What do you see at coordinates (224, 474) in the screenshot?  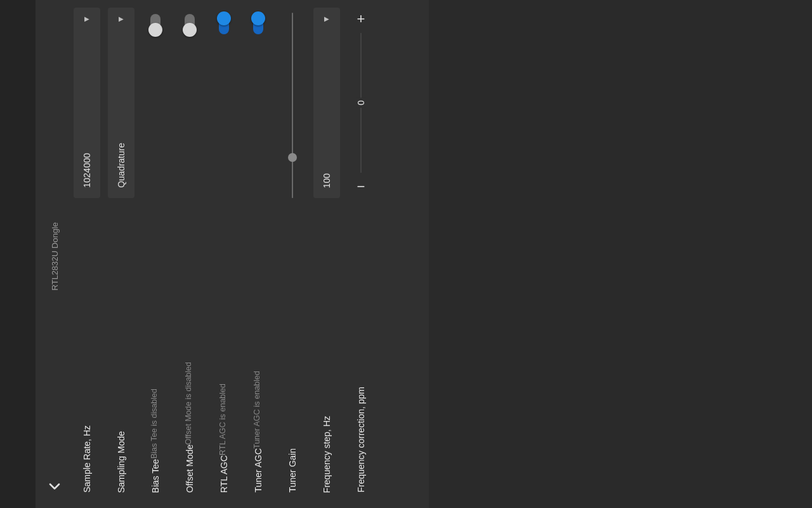 I see `rtl-agc-label: RTL AGC` at bounding box center [224, 474].